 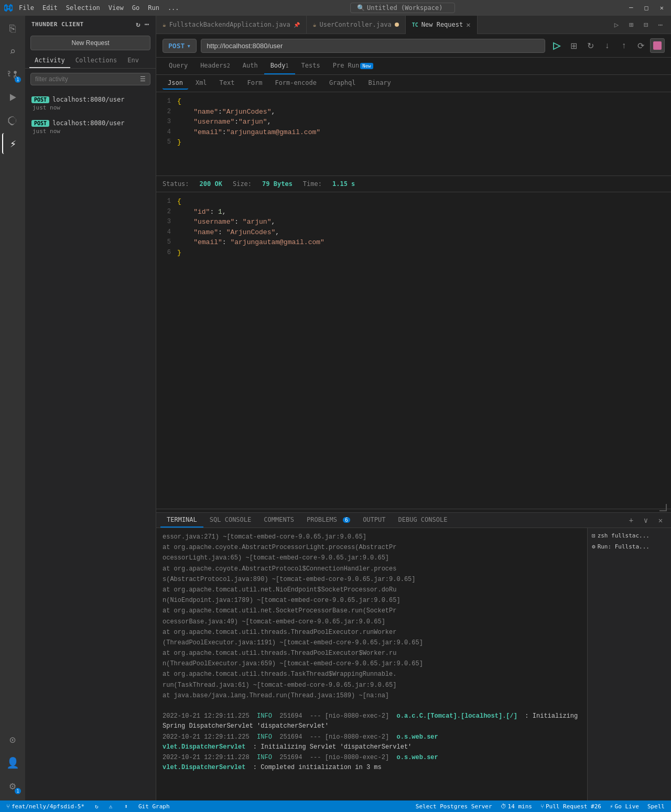 What do you see at coordinates (136, 8) in the screenshot?
I see `menu-go: Go` at bounding box center [136, 8].